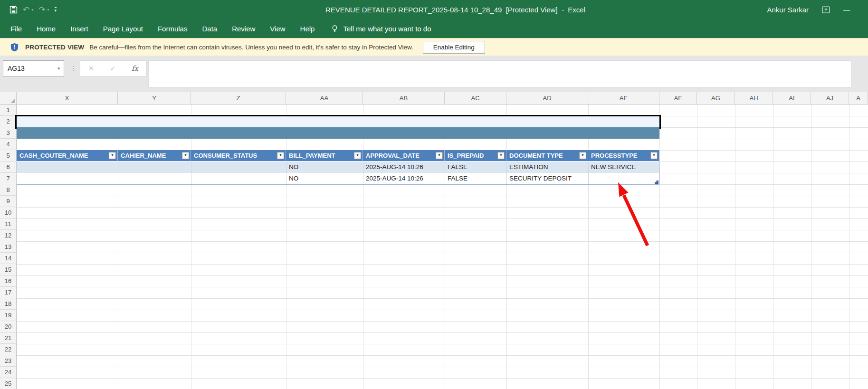  What do you see at coordinates (501, 156) in the screenshot?
I see `filter-button-is-prepaid: ▾` at bounding box center [501, 156].